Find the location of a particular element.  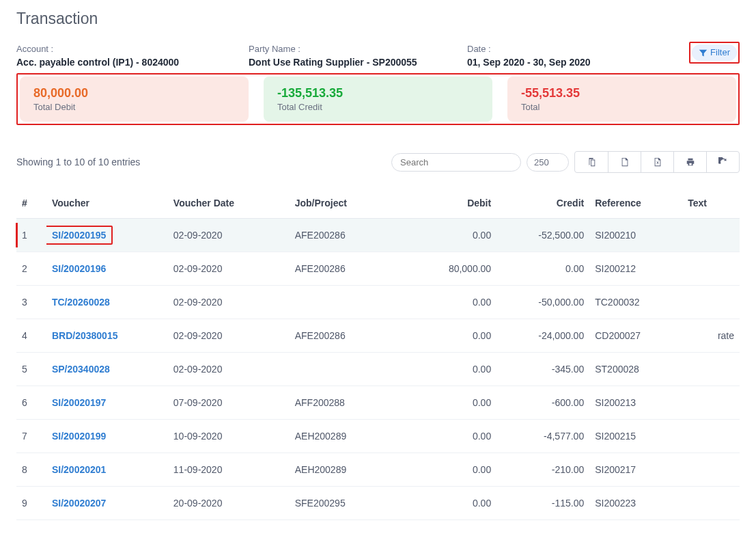

party-value: Dont Use Rating Supplier - SP200055 is located at coordinates (358, 62).